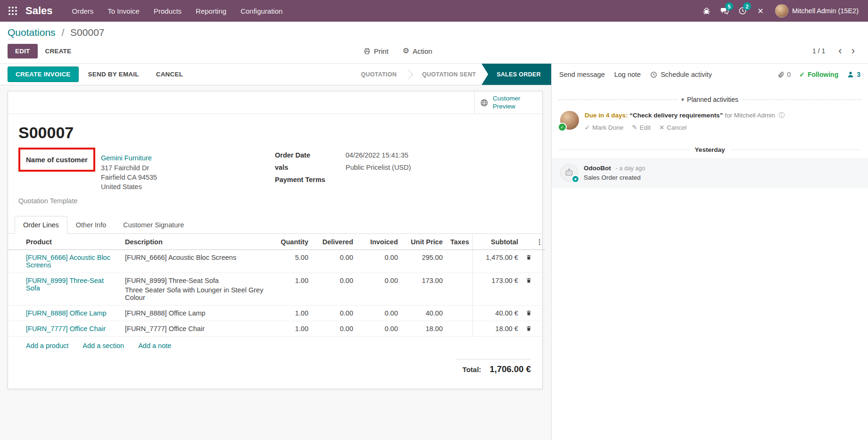 The width and height of the screenshot is (868, 440). What do you see at coordinates (277, 261) in the screenshot?
I see `table-row: [FURN_6666] Acoustic Bloc Screens [FURN_…` at bounding box center [277, 261].